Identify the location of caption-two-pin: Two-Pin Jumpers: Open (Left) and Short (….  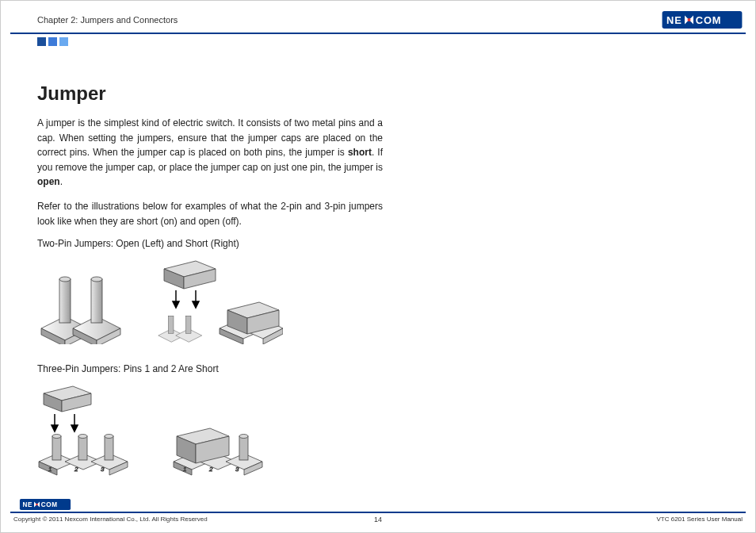
(210, 243).